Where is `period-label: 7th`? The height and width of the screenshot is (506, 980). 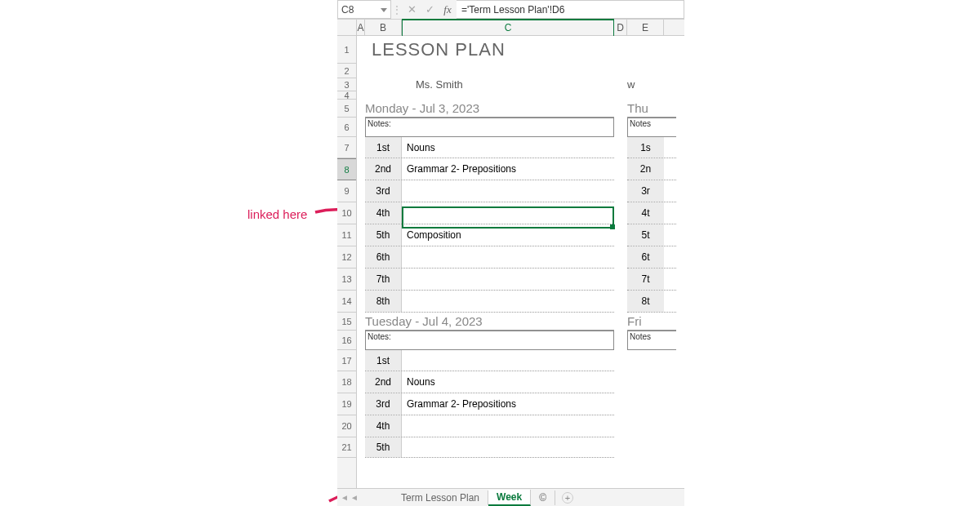 period-label: 7th is located at coordinates (384, 279).